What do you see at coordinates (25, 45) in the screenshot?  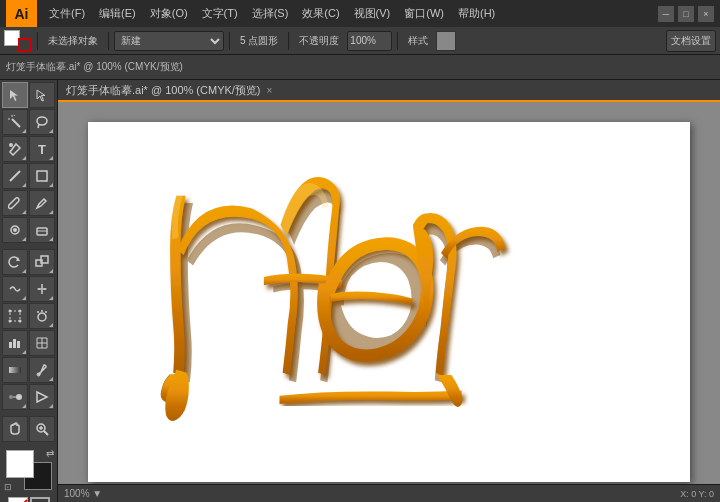 I see `stroke-box` at bounding box center [25, 45].